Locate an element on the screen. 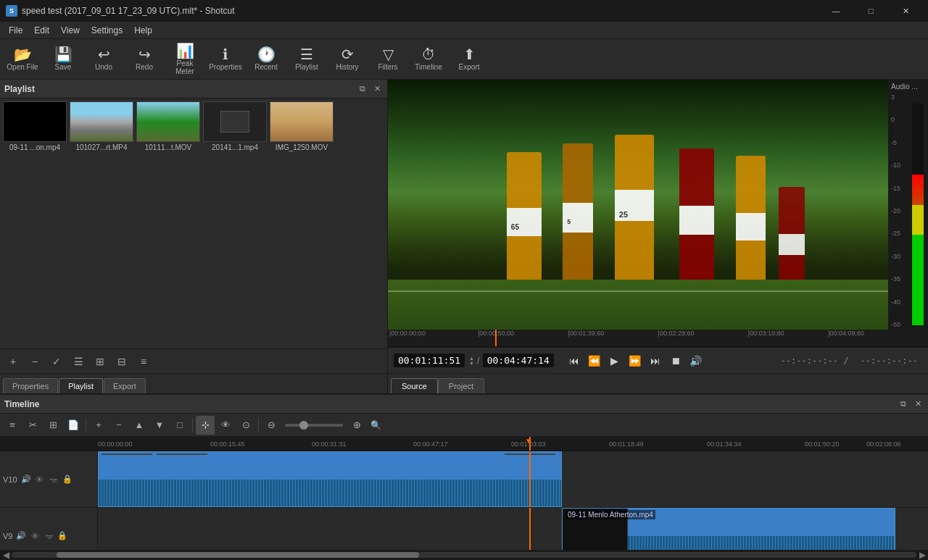 This screenshot has height=560, width=928. track-v10-audio-button: 🔊 is located at coordinates (26, 480).